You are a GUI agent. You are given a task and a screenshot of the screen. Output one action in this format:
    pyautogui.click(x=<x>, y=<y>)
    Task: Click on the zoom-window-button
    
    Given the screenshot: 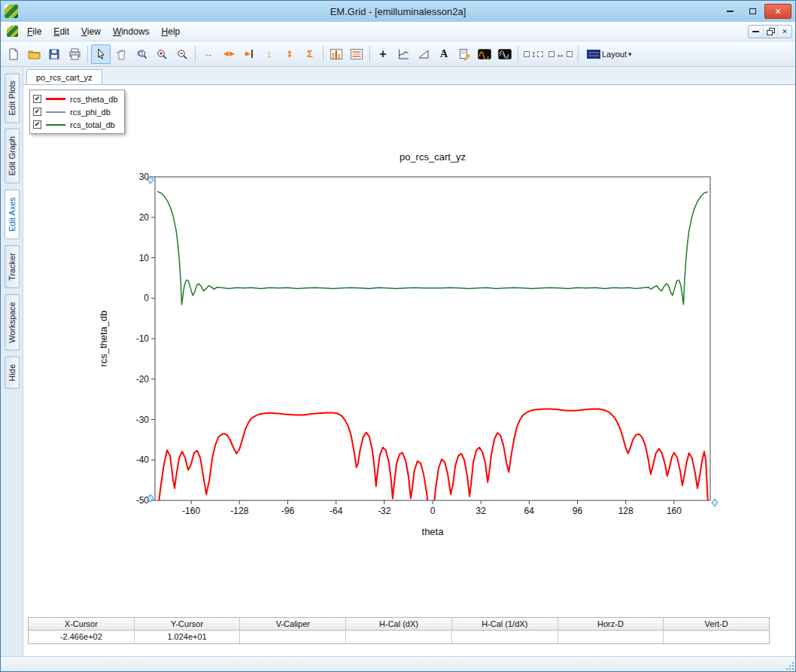 What is the action you would take?
    pyautogui.click(x=141, y=54)
    